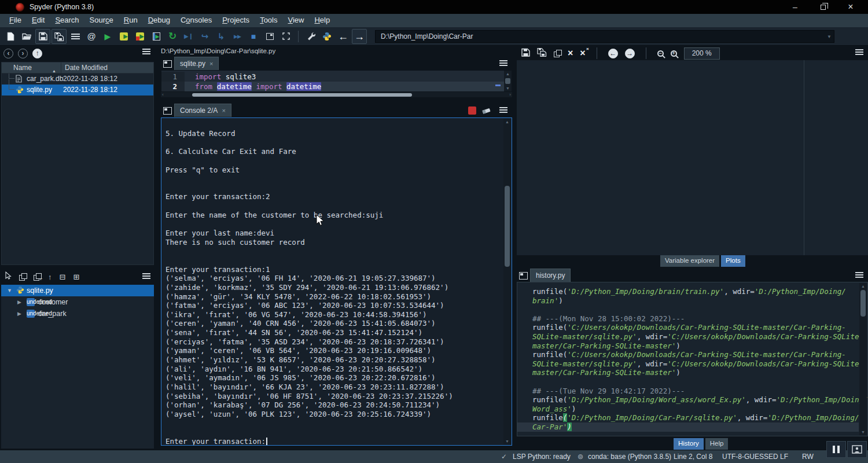 The width and height of the screenshot is (868, 463). What do you see at coordinates (286, 36) in the screenshot?
I see `fullscreen-button` at bounding box center [286, 36].